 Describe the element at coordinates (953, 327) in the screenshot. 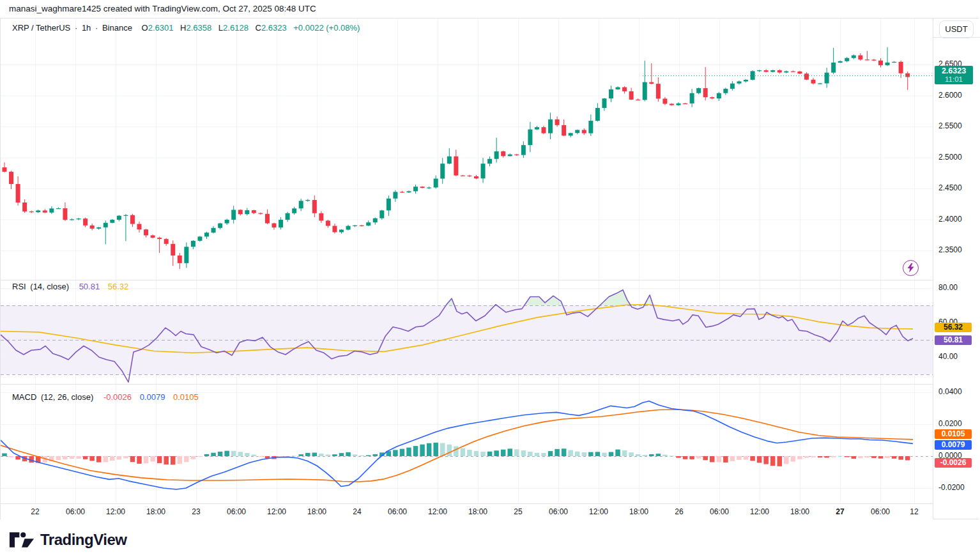

I see `rsi-axis-badge: 56.32` at that location.